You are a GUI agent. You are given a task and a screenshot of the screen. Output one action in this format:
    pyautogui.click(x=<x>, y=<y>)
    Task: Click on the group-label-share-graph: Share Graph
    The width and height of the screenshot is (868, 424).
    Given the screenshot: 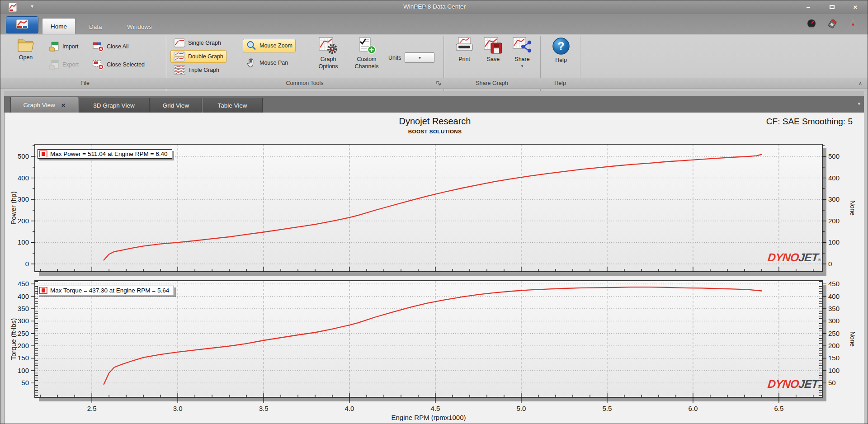 What is the action you would take?
    pyautogui.click(x=492, y=83)
    